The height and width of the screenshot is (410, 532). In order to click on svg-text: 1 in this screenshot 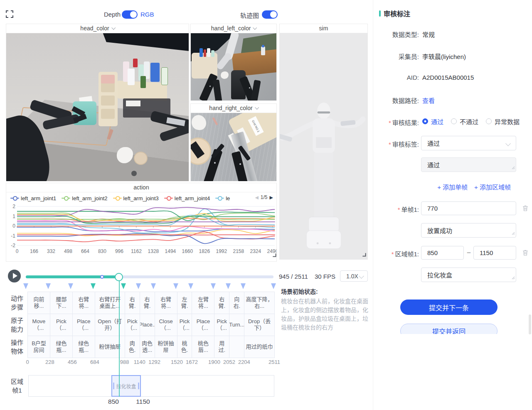, I will do `click(14, 216)`.